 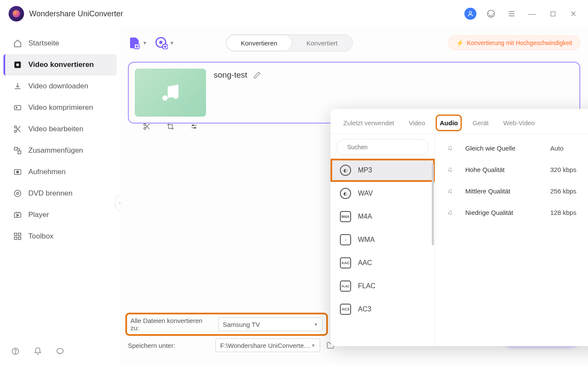 I want to click on quality-label: Mittlere Qualität, so click(x=504, y=191).